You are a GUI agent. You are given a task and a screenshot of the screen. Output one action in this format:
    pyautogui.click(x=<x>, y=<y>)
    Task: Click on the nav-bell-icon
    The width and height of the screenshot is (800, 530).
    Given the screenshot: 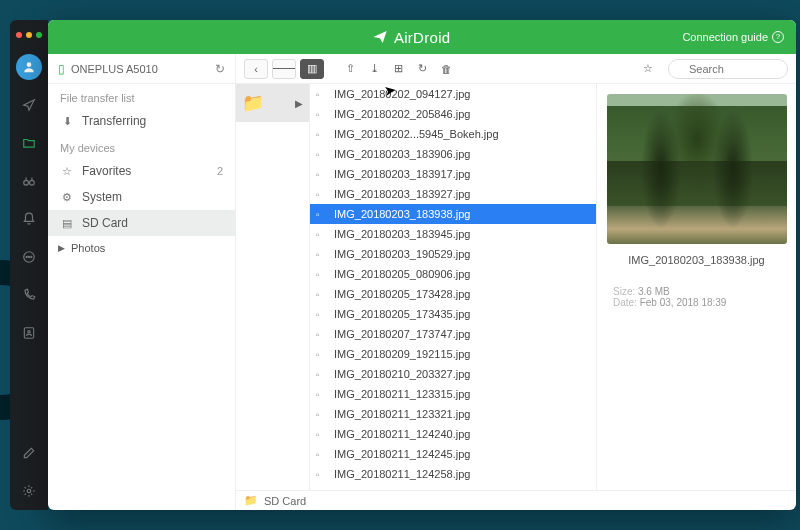 What is the action you would take?
    pyautogui.click(x=29, y=219)
    